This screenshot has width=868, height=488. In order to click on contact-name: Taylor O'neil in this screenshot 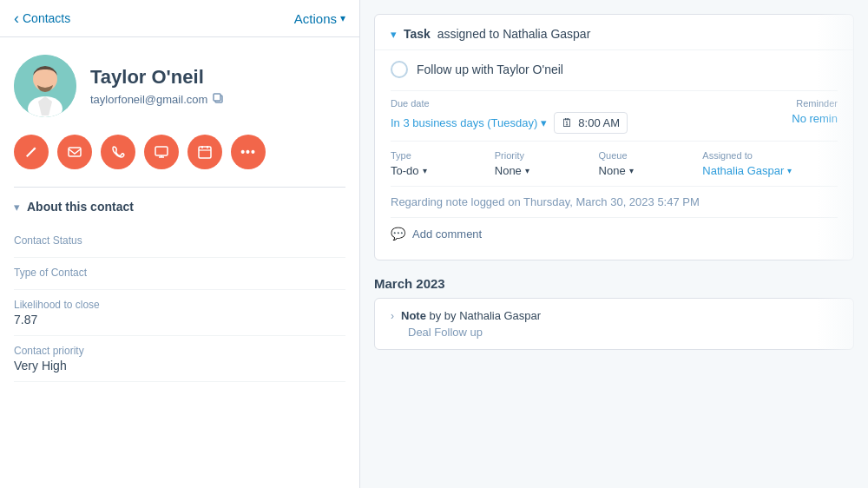, I will do `click(158, 77)`.